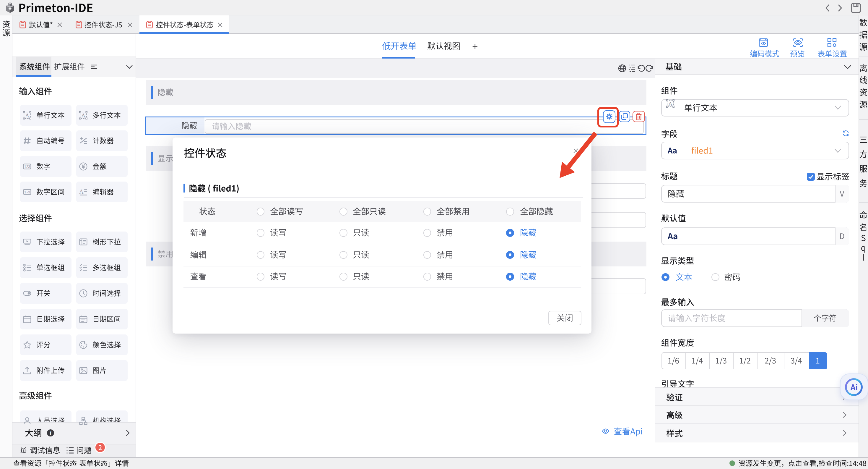  What do you see at coordinates (27, 192) in the screenshot?
I see `svg-text: 1~3` at bounding box center [27, 192].